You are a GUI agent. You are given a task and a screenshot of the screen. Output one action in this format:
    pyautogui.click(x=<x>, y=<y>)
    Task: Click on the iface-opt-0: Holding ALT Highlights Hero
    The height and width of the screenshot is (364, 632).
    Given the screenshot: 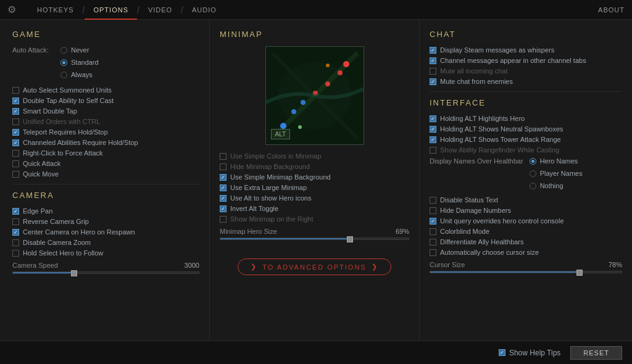 What is the action you would take?
    pyautogui.click(x=526, y=118)
    